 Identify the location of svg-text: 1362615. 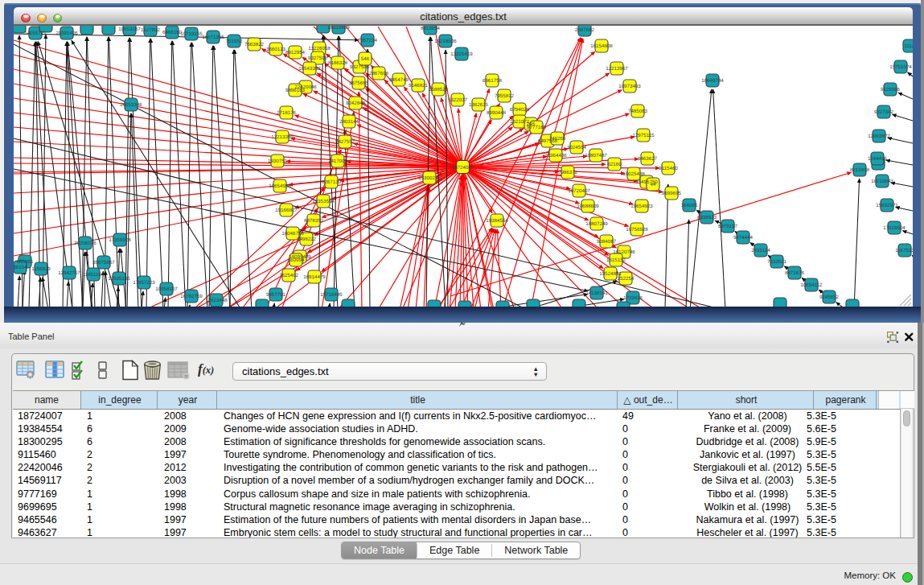
(479, 105).